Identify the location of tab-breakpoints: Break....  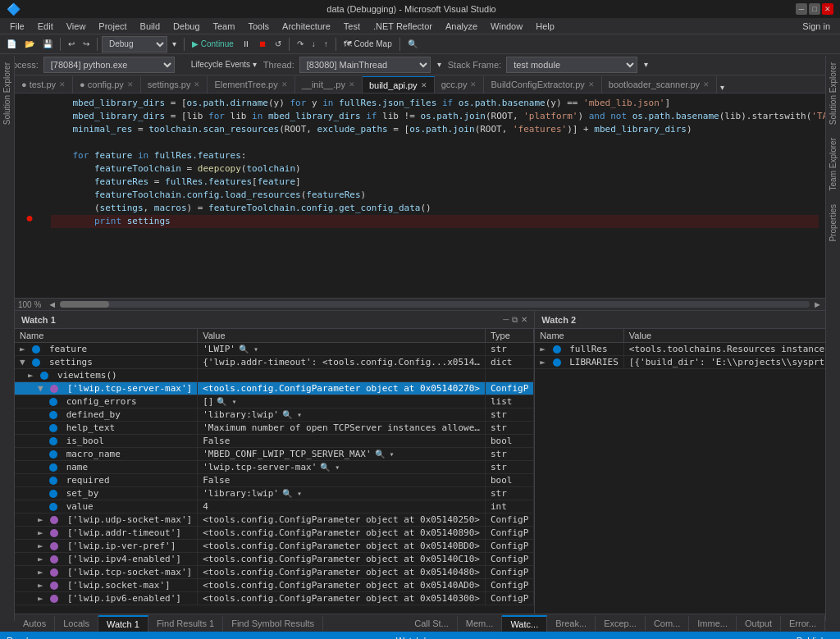
(571, 623).